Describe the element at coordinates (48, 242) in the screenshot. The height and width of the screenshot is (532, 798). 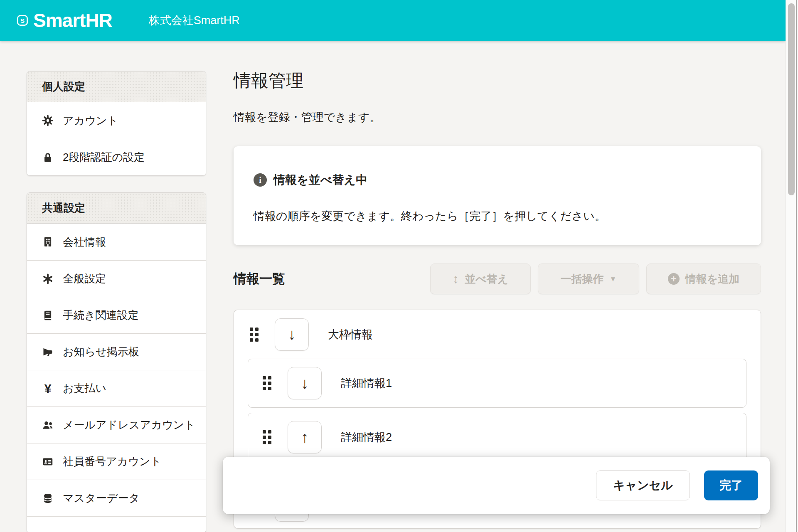
I see `building-icon` at that location.